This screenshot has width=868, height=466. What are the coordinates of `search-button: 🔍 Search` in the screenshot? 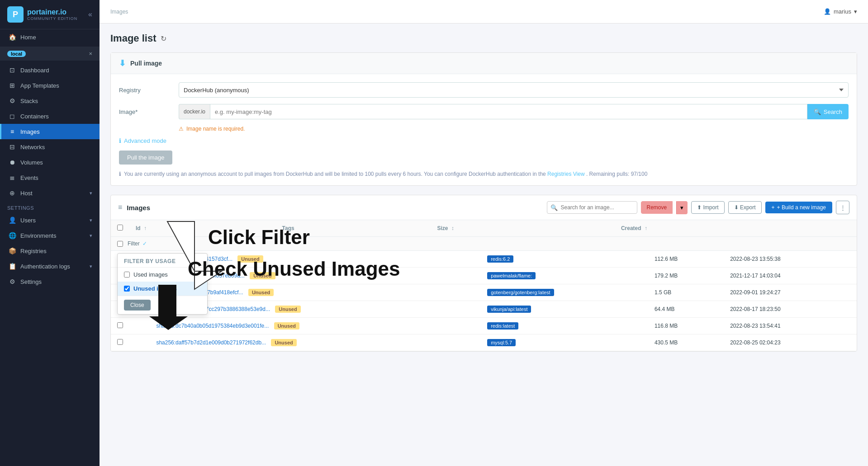 It's located at (828, 112).